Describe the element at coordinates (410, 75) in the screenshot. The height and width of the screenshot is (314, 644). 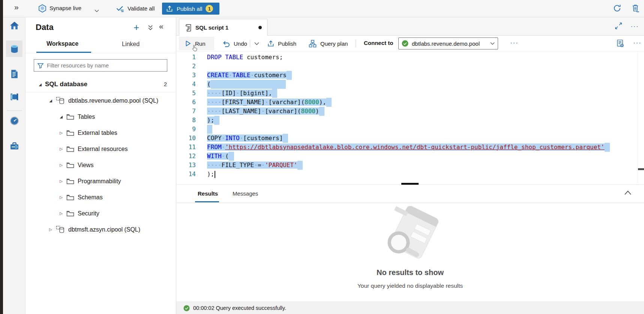
I see `code-line-3: 3CREATE·TABLE·customers` at that location.